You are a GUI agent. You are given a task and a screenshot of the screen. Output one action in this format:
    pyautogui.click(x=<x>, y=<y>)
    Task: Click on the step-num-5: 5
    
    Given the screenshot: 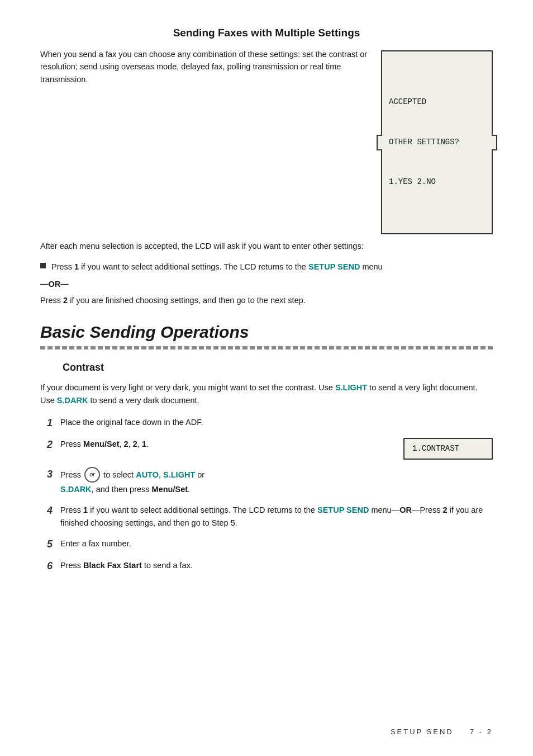 What is the action you would take?
    pyautogui.click(x=46, y=545)
    